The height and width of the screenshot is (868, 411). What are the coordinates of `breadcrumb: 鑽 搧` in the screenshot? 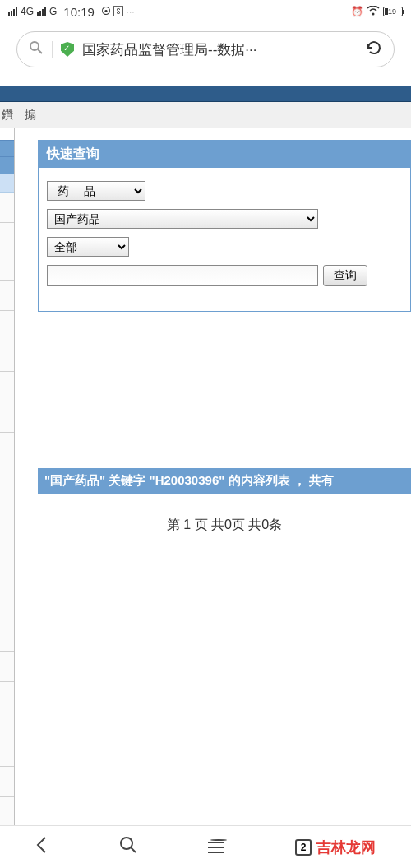 It's located at (206, 115).